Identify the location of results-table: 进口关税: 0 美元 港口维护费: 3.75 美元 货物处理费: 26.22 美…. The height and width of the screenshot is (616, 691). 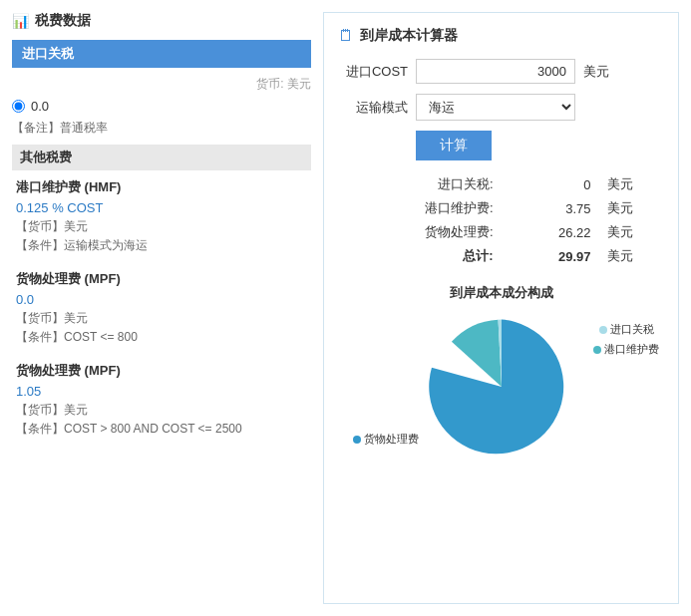
(501, 220).